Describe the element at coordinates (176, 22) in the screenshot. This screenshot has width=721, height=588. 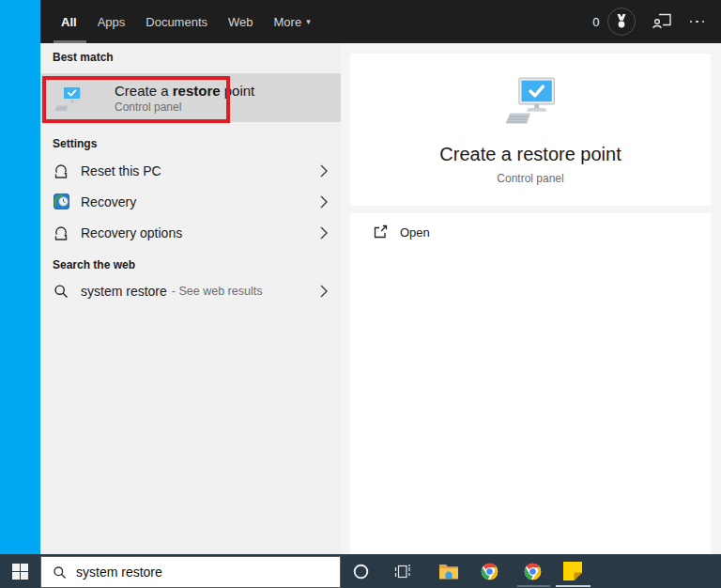
I see `tab-documents: Documents` at that location.